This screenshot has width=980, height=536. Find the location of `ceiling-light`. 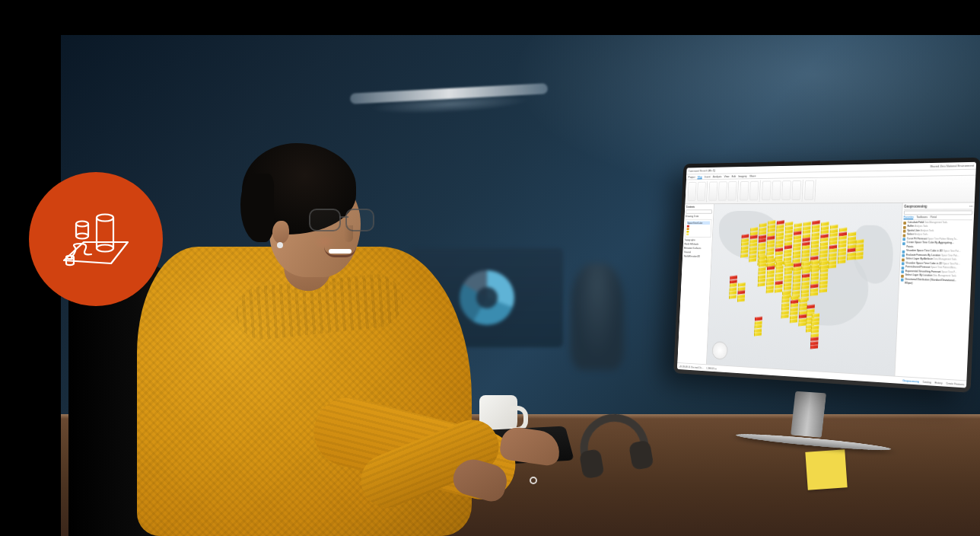

ceiling-light is located at coordinates (449, 94).